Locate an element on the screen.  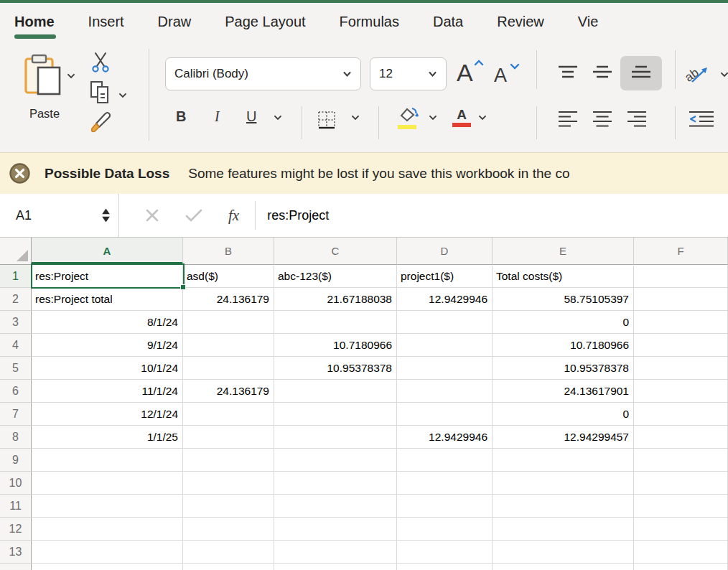
cell-d3 is located at coordinates (445, 322).